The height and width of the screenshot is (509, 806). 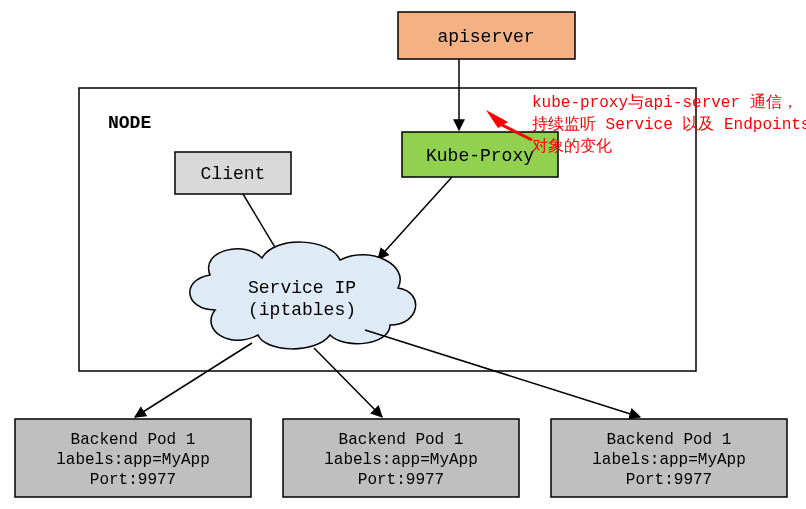 What do you see at coordinates (302, 310) in the screenshot?
I see `service-ip-line2: (iptables)` at bounding box center [302, 310].